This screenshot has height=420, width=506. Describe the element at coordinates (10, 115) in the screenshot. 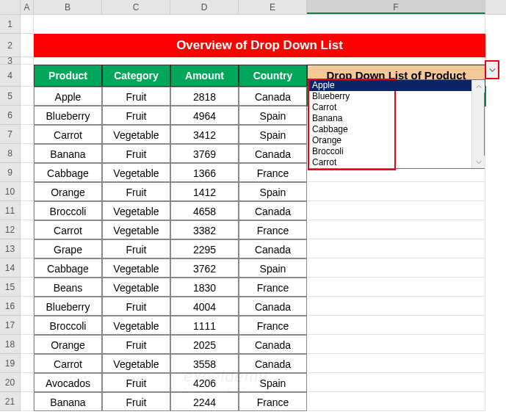

I see `row-header: 6` at that location.